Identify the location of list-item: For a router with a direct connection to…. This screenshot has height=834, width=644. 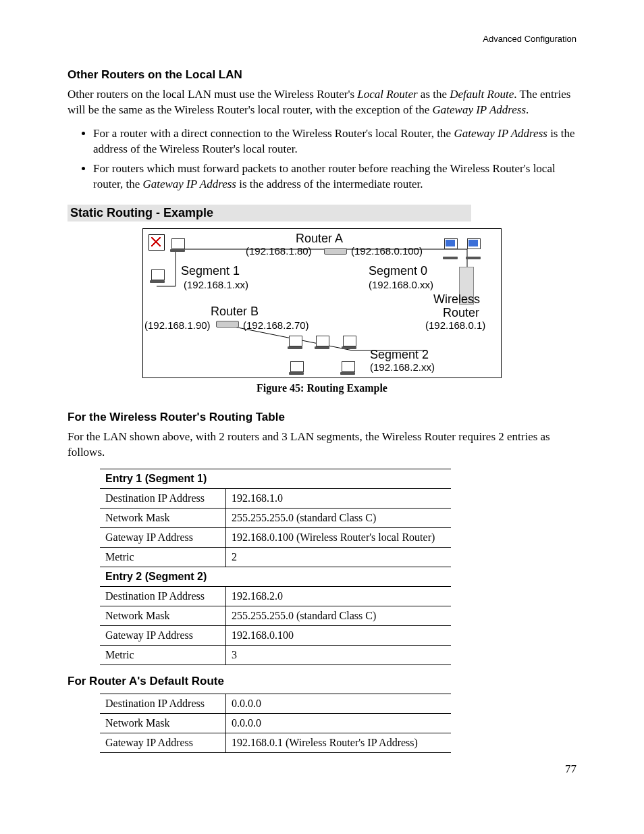
(335, 142).